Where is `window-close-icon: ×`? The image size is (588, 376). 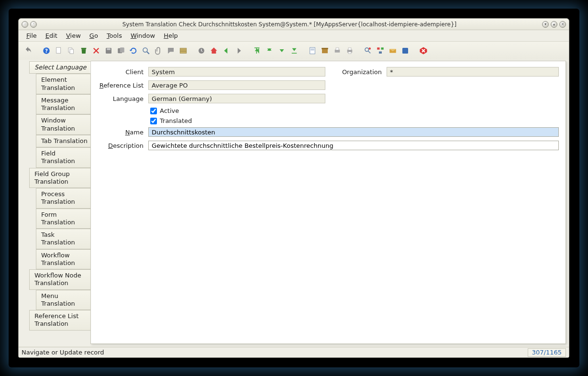
window-close-icon: × is located at coordinates (563, 24).